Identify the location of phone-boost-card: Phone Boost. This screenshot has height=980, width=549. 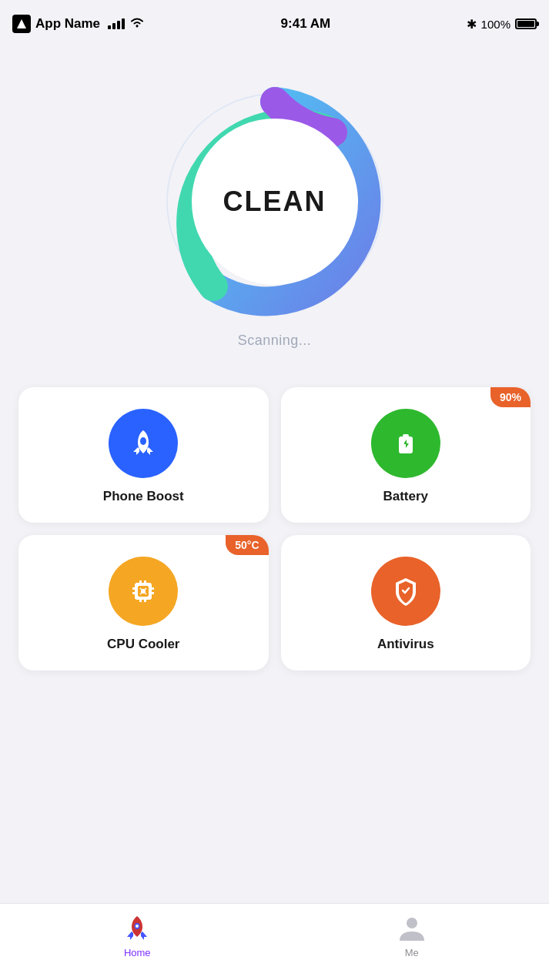
(143, 455).